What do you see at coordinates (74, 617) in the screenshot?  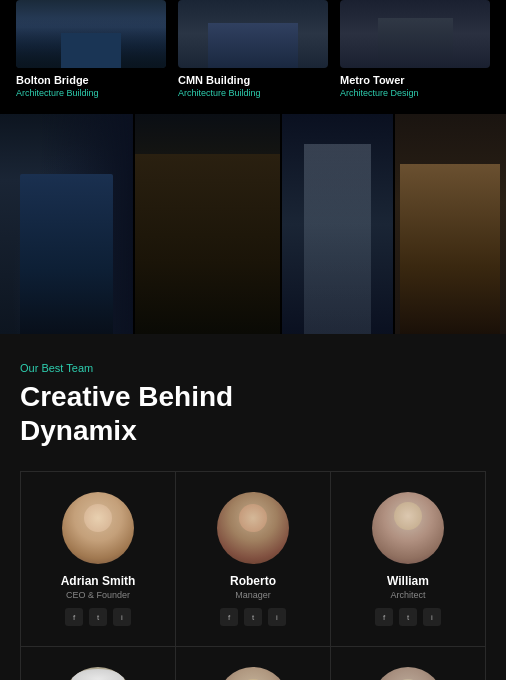 I see `facebook-icon-adrian: f` at bounding box center [74, 617].